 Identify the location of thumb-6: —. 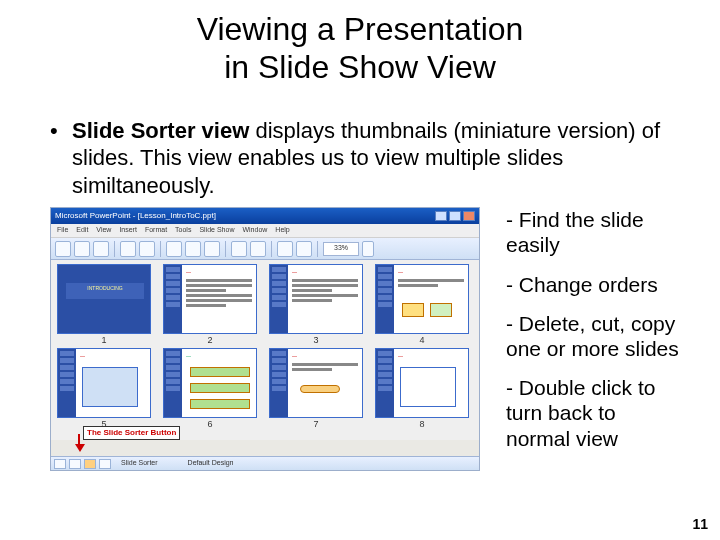
(210, 383).